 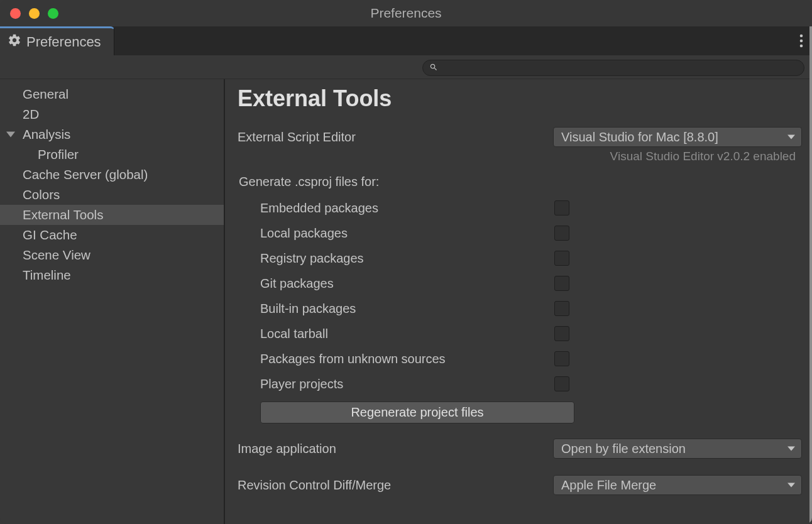 What do you see at coordinates (112, 114) in the screenshot?
I see `sidebar-item-2d: 2D` at bounding box center [112, 114].